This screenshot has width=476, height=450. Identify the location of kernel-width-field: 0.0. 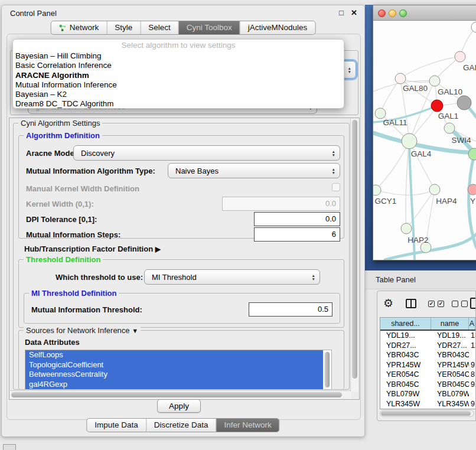
(281, 204).